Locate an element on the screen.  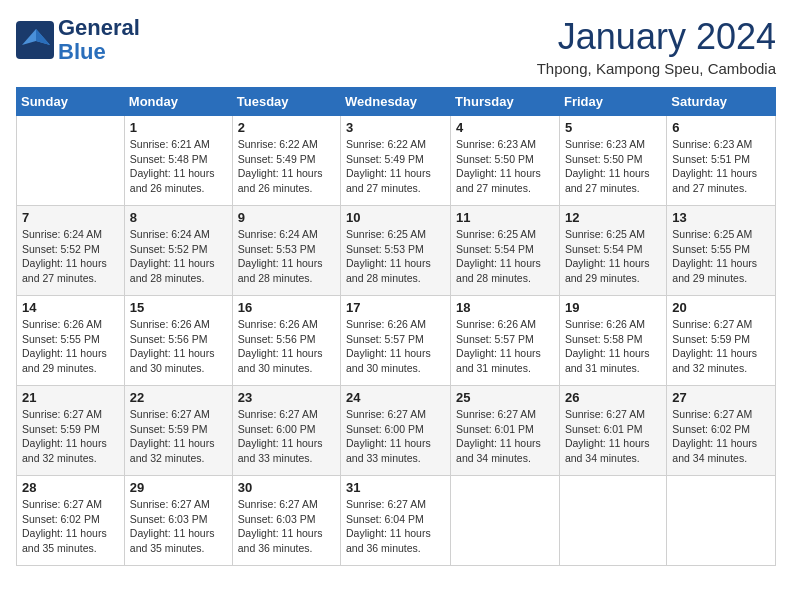
calendar-day-cell: 22Sunrise: 6:27 AMSunset: 5:59 PMDayligh… is located at coordinates (178, 431).